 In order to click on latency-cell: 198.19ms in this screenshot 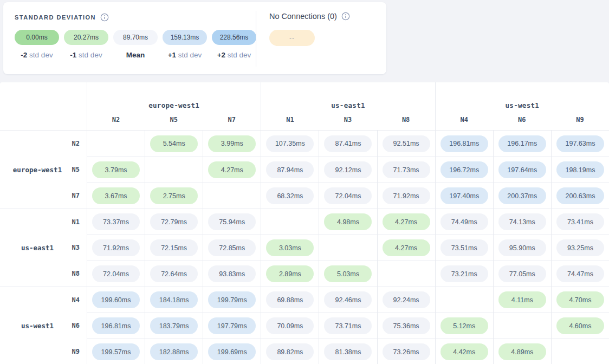, I will do `click(580, 170)`.